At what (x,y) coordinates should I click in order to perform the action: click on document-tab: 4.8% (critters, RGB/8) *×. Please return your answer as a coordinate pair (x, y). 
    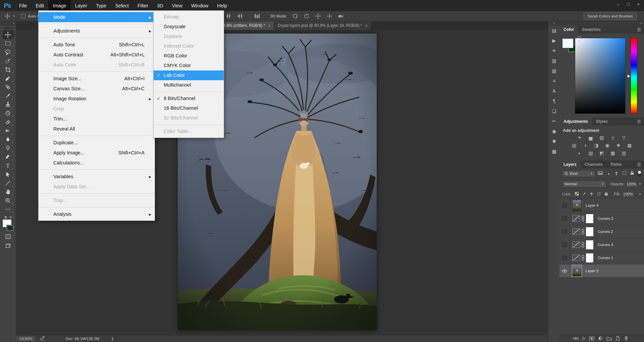
    Looking at the image, I should click on (247, 26).